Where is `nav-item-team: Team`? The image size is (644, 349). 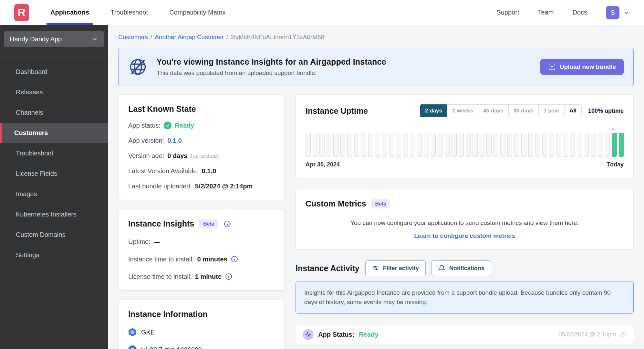 nav-item-team: Team is located at coordinates (546, 13).